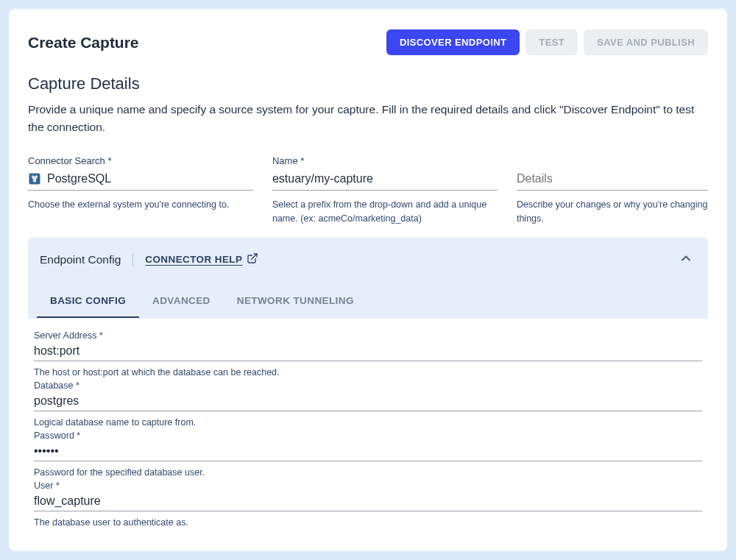 This screenshot has height=560, width=736. I want to click on collapse-toggle, so click(686, 260).